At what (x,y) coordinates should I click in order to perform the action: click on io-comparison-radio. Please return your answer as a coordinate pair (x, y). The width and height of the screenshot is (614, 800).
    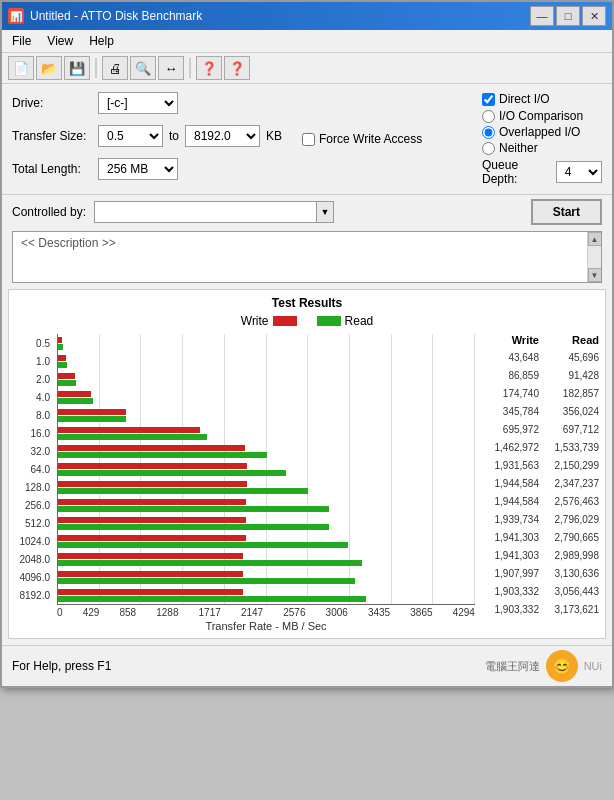
    Looking at the image, I should click on (488, 116).